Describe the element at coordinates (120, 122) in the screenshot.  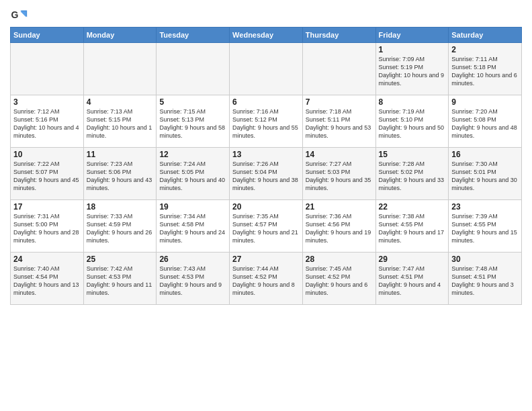
I see `day-cell: 4Sunrise: 7:13 AM Sunset: 5:15 PM Daylig…` at that location.